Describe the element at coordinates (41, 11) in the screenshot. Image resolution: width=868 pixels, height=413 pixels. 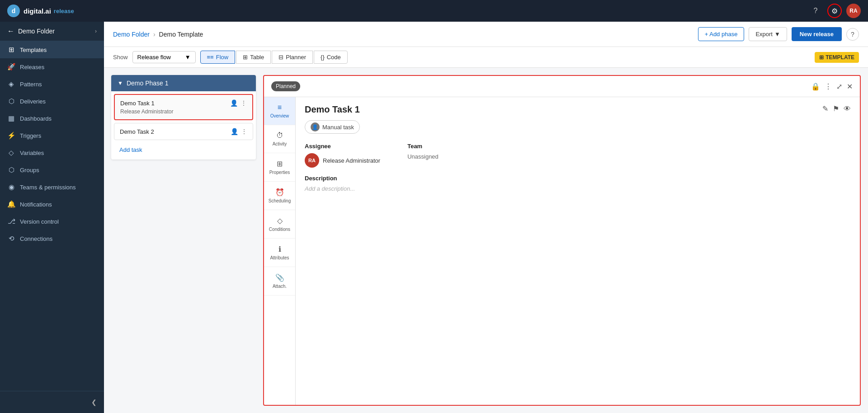
I see `nav-logo-area: d digital.ai release` at that location.